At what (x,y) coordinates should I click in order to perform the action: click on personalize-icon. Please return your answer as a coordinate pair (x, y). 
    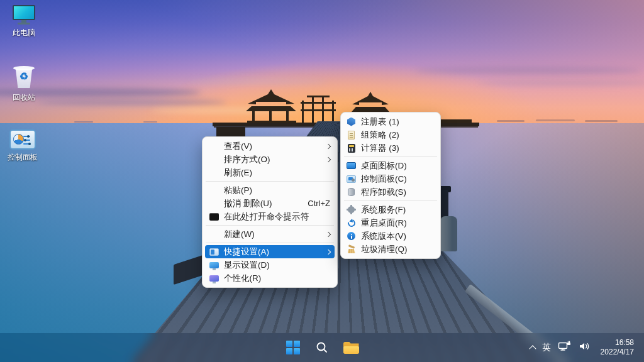
    Looking at the image, I should click on (214, 278).